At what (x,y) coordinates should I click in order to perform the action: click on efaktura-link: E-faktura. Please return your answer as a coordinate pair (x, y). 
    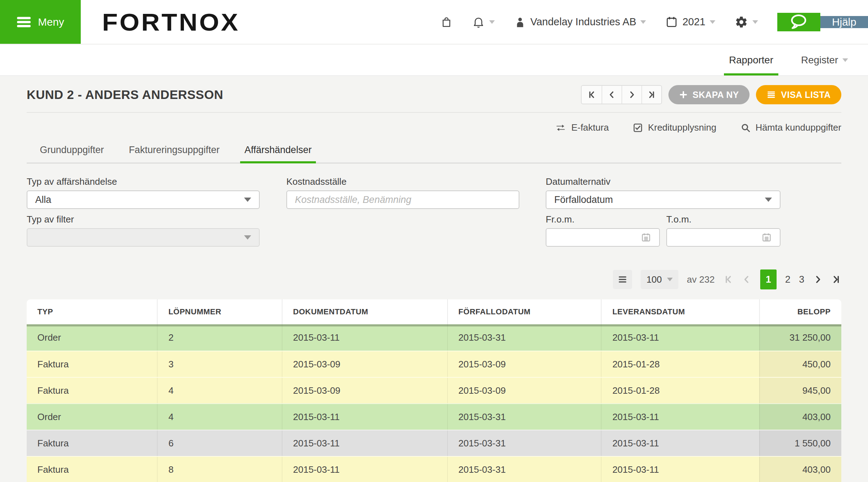
    Looking at the image, I should click on (582, 127).